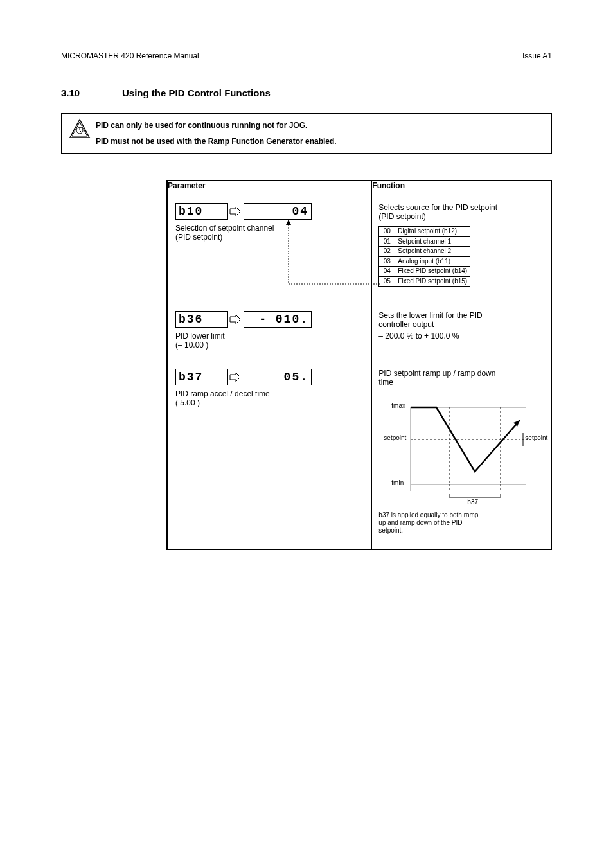 The width and height of the screenshot is (613, 868). Describe the element at coordinates (395, 438) in the screenshot. I see `graph-yline: setpoint` at that location.